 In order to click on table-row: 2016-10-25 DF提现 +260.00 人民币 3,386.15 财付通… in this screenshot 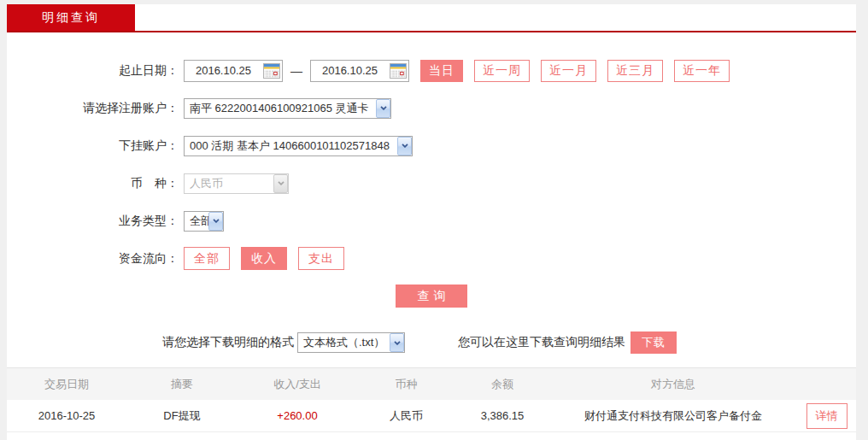, I will do `click(431, 416)`.